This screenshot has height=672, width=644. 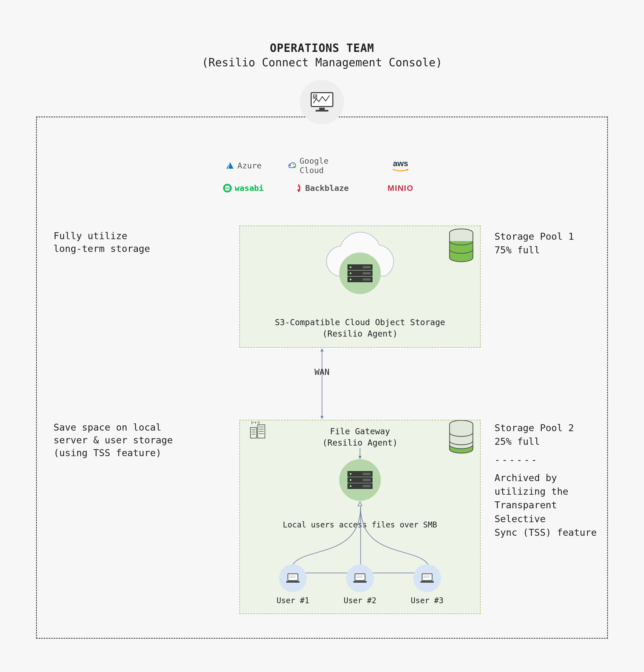 What do you see at coordinates (322, 384) in the screenshot?
I see `wan-arrow` at bounding box center [322, 384].